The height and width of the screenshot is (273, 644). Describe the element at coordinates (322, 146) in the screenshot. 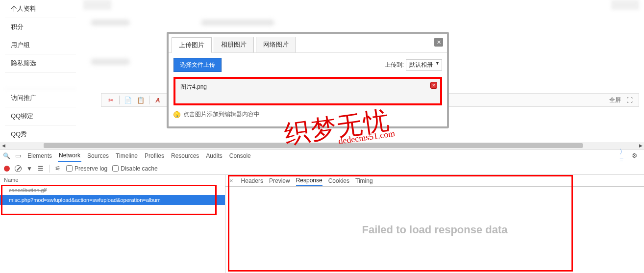

I see `horizontal-scrollbar: ◀ ▶` at that location.